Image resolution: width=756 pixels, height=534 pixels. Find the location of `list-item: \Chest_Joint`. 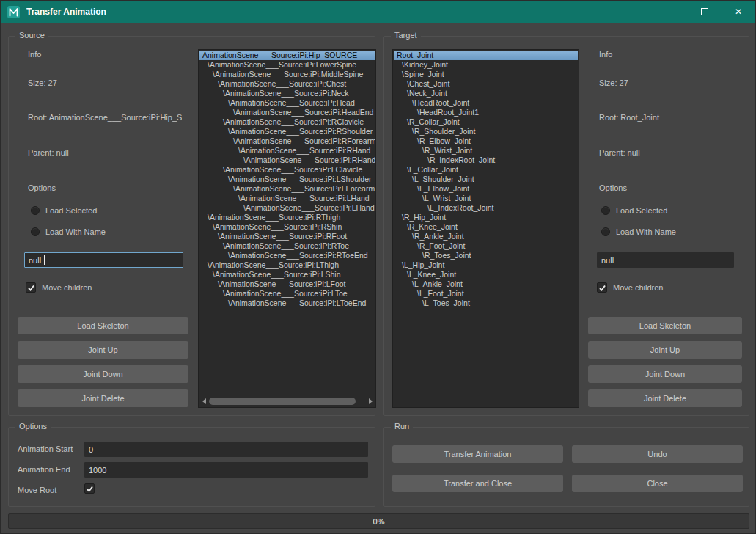

list-item: \Chest_Joint is located at coordinates (485, 84).